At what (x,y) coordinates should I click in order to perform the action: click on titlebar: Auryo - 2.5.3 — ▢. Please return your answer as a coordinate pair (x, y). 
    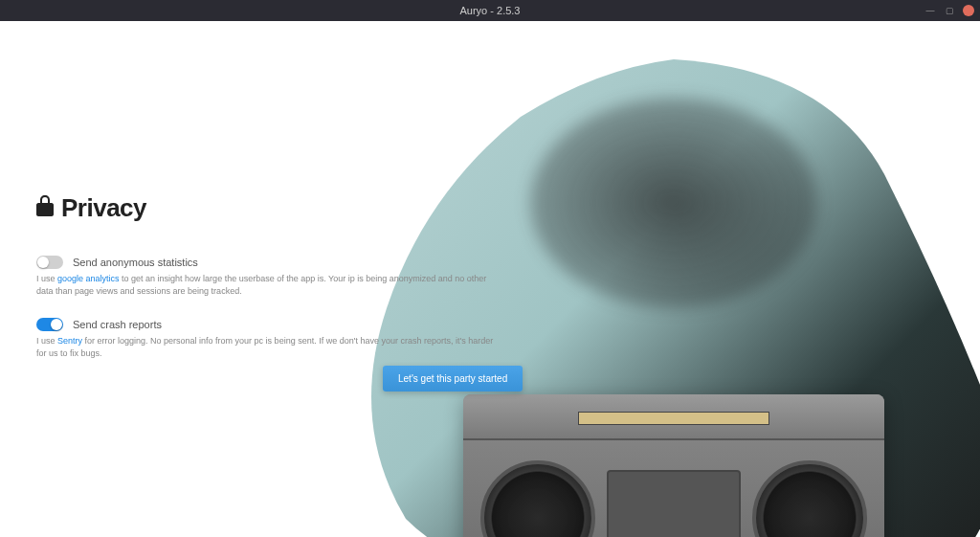
    Looking at the image, I should click on (490, 11).